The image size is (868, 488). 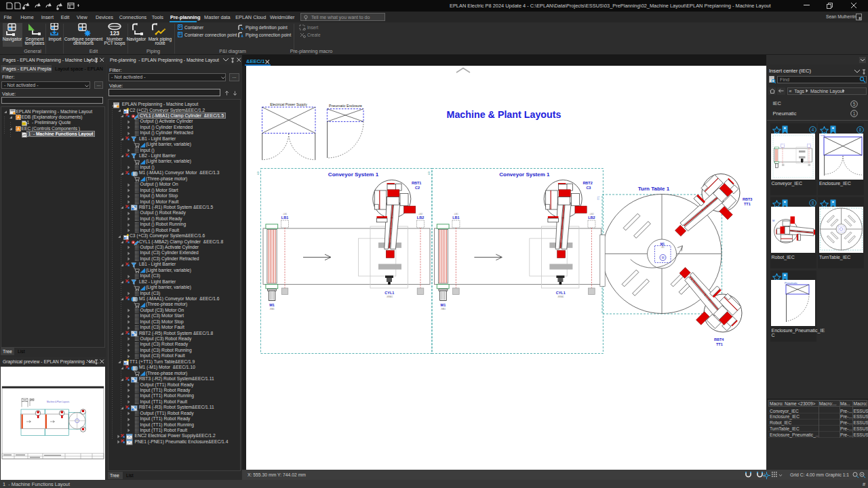 I want to click on svg-text: 4, so click(x=812, y=130).